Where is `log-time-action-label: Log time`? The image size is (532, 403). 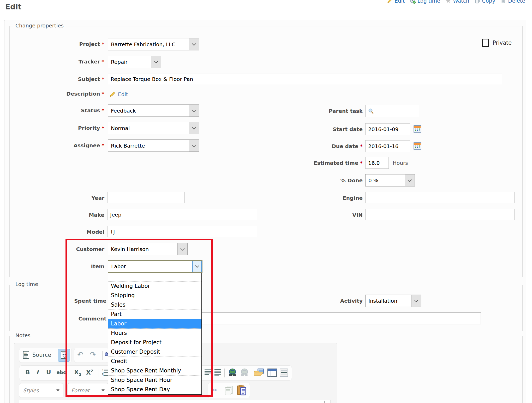
log-time-action-label: Log time is located at coordinates (429, 2).